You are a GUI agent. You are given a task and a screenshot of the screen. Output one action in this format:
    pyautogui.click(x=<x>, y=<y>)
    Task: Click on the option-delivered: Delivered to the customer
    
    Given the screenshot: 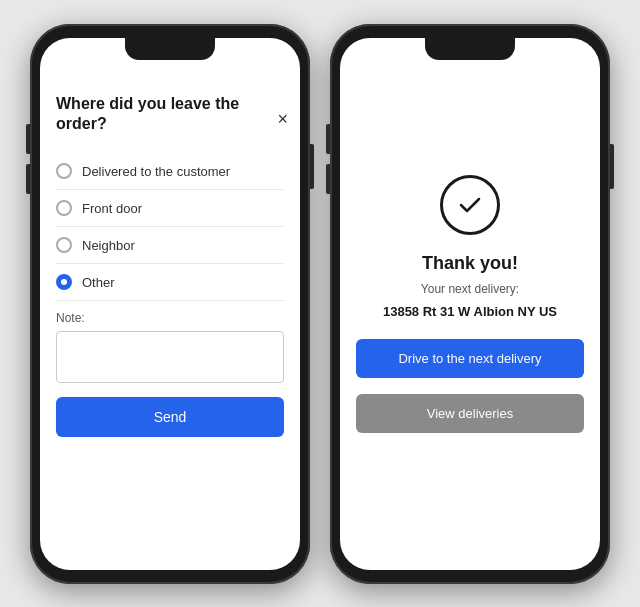 What is the action you would take?
    pyautogui.click(x=170, y=172)
    